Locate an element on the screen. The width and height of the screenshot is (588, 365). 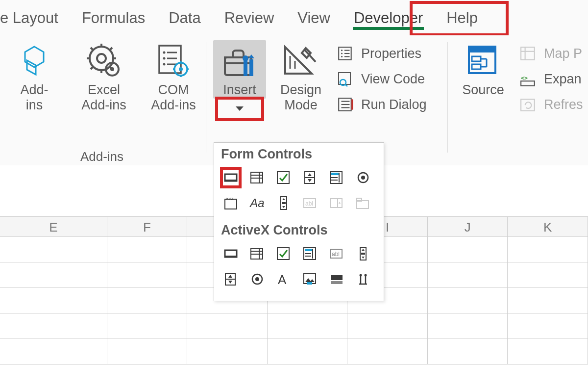
map-properties-icon is located at coordinates (528, 53).